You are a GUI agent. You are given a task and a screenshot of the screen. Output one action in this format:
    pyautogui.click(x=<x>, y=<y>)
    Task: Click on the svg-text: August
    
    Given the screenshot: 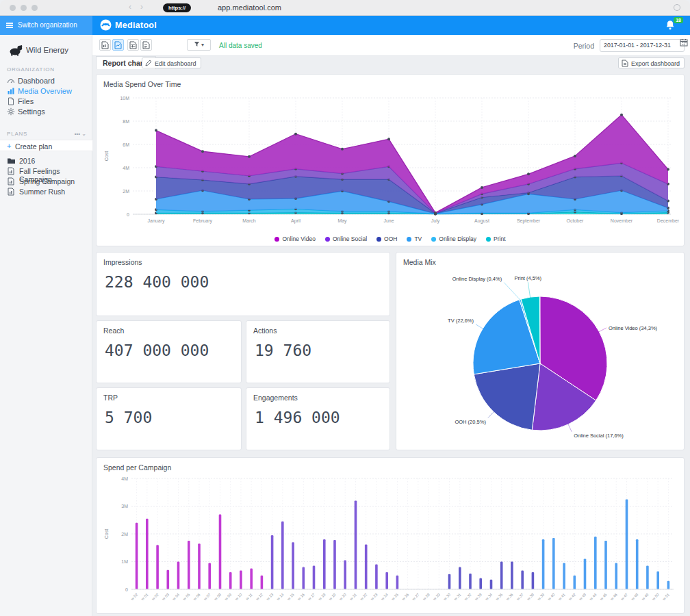 What is the action you would take?
    pyautogui.click(x=482, y=221)
    